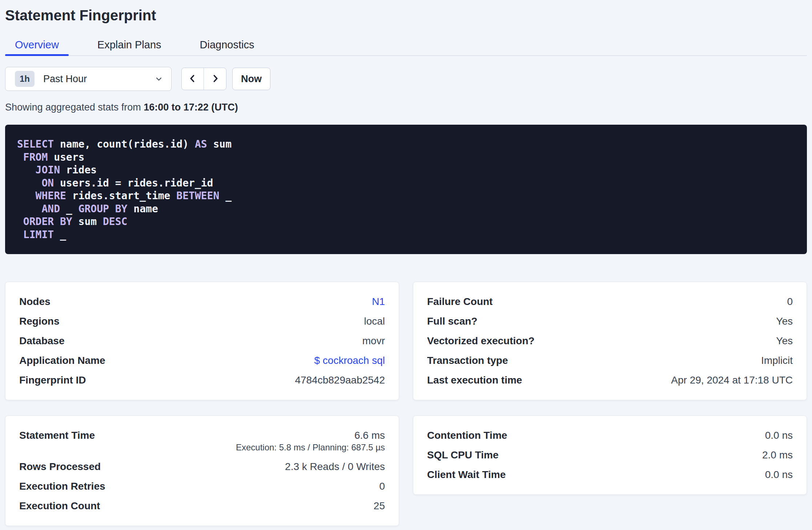 This screenshot has width=812, height=530. Describe the element at coordinates (467, 435) in the screenshot. I see `row-label: Contention Time` at that location.